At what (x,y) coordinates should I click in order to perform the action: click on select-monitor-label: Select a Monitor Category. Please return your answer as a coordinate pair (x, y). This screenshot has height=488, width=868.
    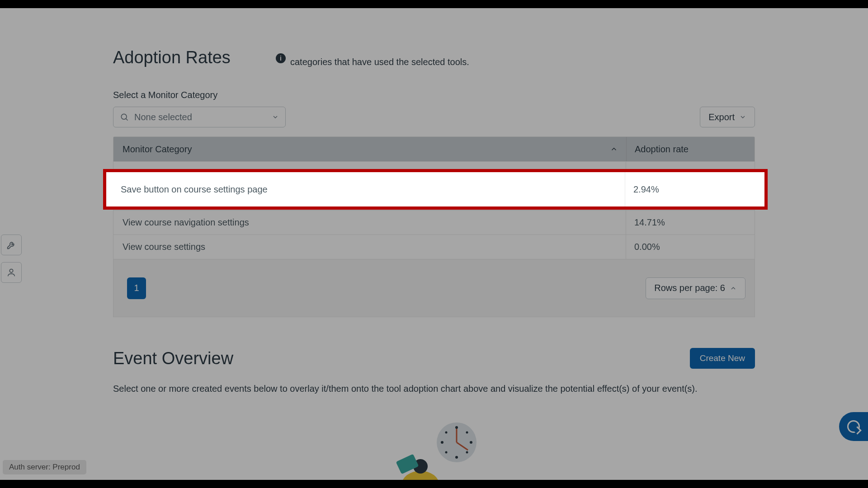
    Looking at the image, I should click on (434, 95).